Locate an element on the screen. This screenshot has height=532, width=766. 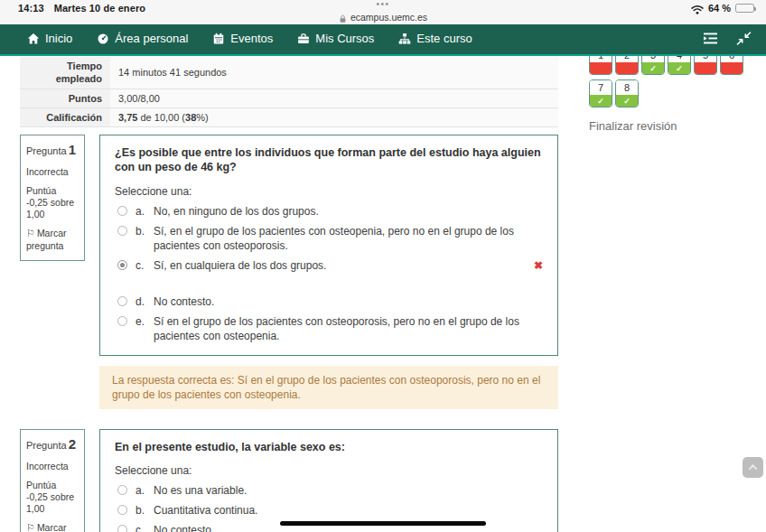
answer-option-e: e.Sí en el grupo de los pacientes con os… is located at coordinates (329, 329).